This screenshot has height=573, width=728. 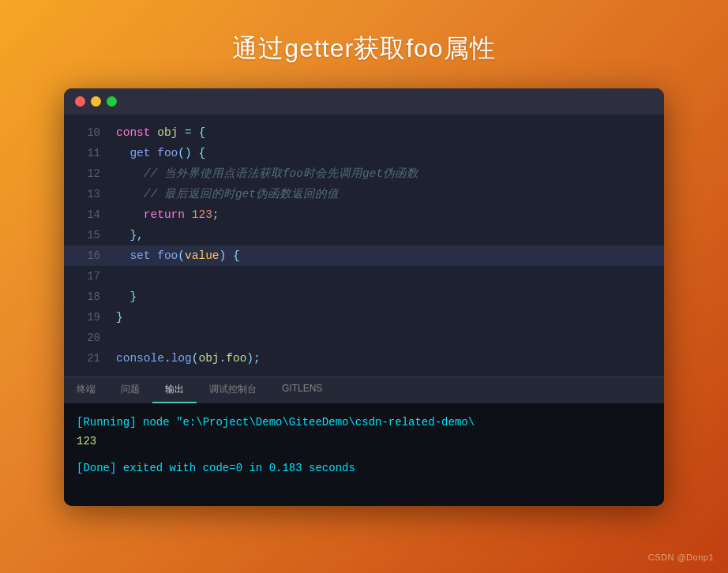 I want to click on code-line-16: 16 set foo(value) {, so click(x=364, y=256).